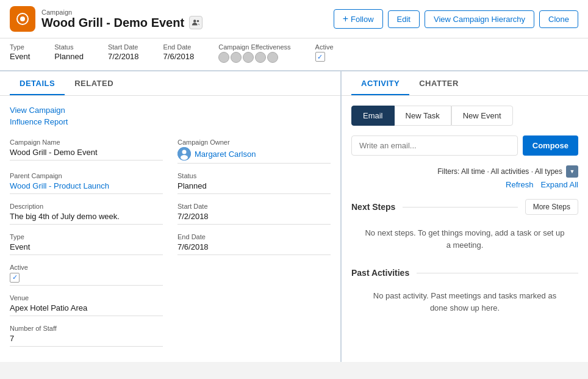 This screenshot has height=379, width=588. Describe the element at coordinates (15, 278) in the screenshot. I see `active-field-checkbox` at that location.